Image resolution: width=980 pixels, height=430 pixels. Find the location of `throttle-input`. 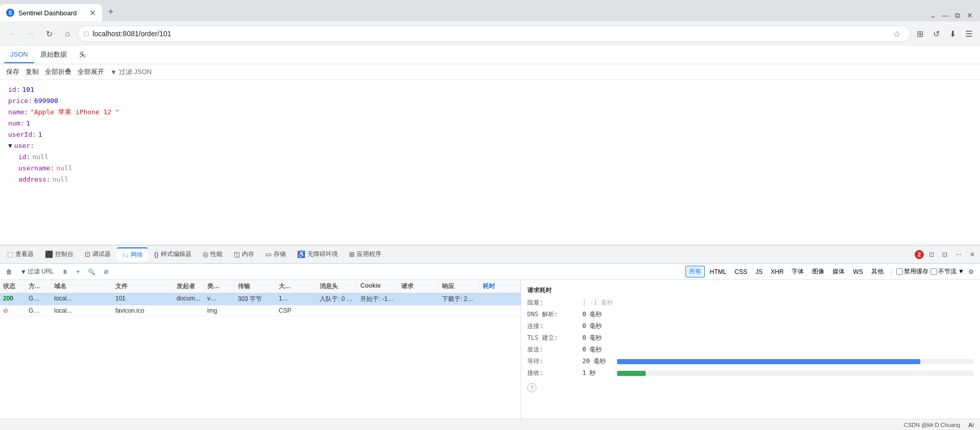

throttle-input is located at coordinates (934, 271).